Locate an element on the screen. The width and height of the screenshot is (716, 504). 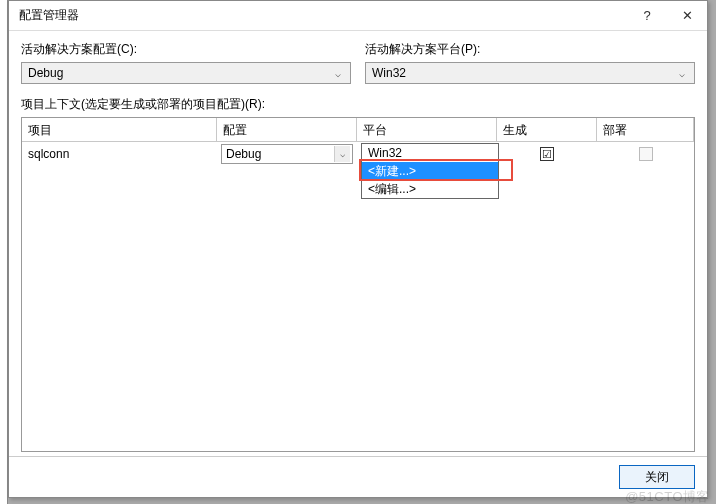
dropdown-option-new: <新建...> is located at coordinates (430, 171).